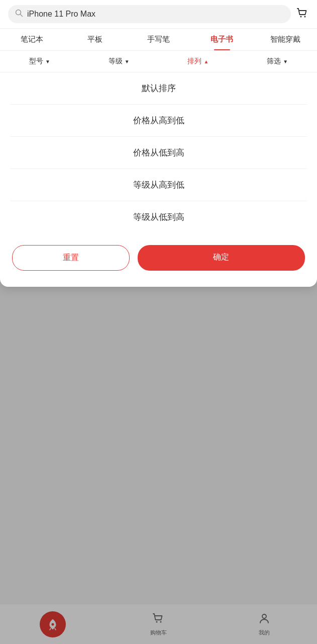 Image resolution: width=317 pixels, height=644 pixels. I want to click on modal-tab-wearables: 智能穿戴, so click(285, 39).